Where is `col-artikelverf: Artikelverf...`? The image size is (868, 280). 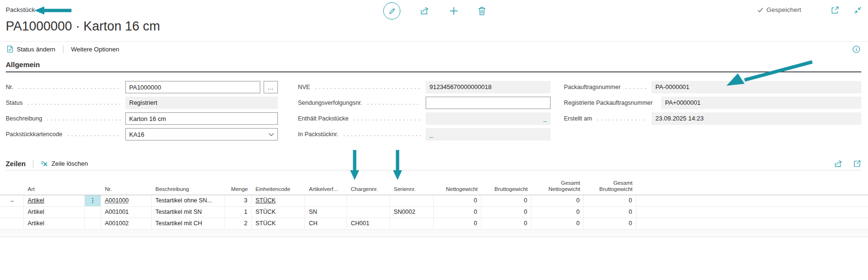
col-artikelverf: Artikelverf... is located at coordinates (326, 190).